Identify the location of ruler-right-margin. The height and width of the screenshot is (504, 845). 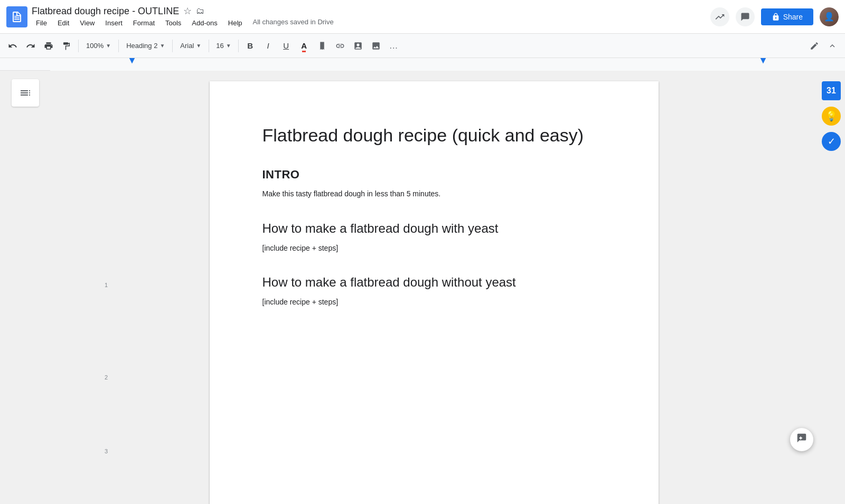
(763, 61).